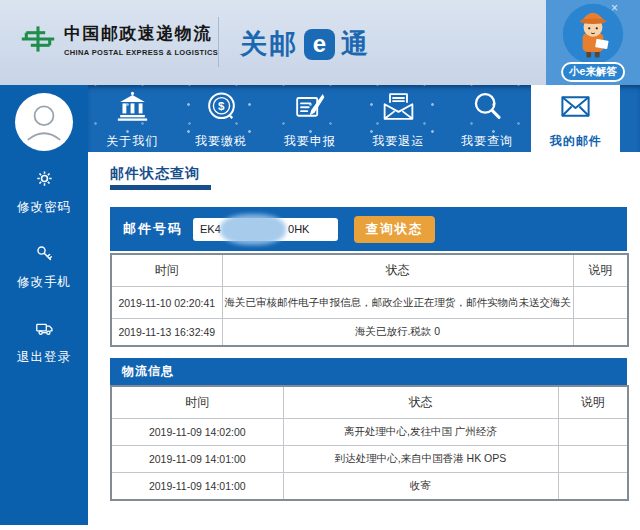 This screenshot has width=640, height=530. Describe the element at coordinates (593, 34) in the screenshot. I see `mascot-avatar` at that location.